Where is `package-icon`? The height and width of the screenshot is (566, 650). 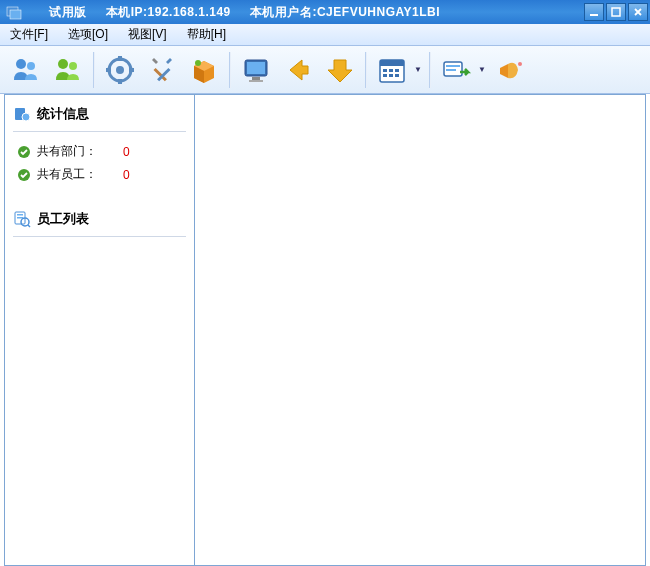 package-icon is located at coordinates (204, 70).